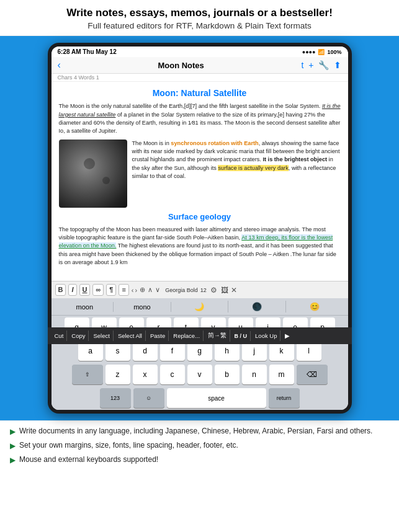 The image size is (399, 532). What do you see at coordinates (217, 398) in the screenshot?
I see `key-space: space` at bounding box center [217, 398].